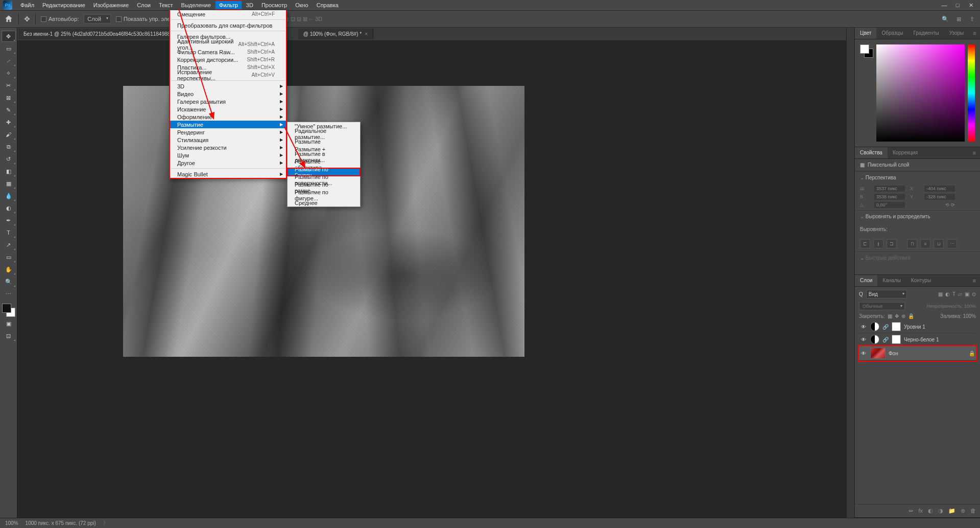 This screenshot has height=528, width=980. I want to click on filter-video: Видео▶, so click(228, 94).